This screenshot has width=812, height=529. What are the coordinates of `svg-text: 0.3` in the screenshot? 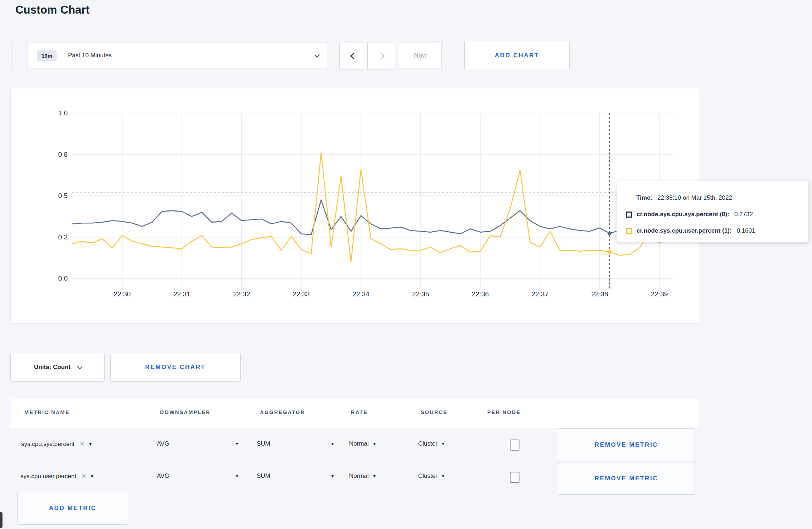 It's located at (63, 237).